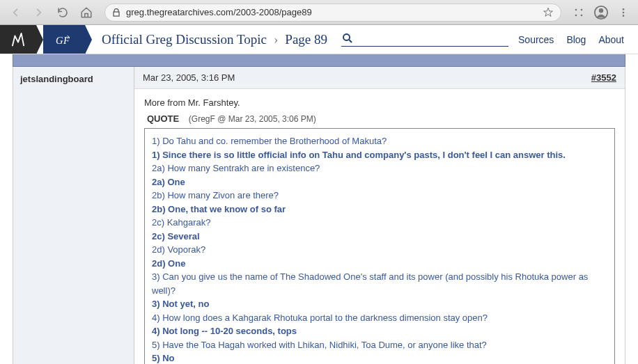  Describe the element at coordinates (18, 39) in the screenshot. I see `logo-triangle-icon` at that location.